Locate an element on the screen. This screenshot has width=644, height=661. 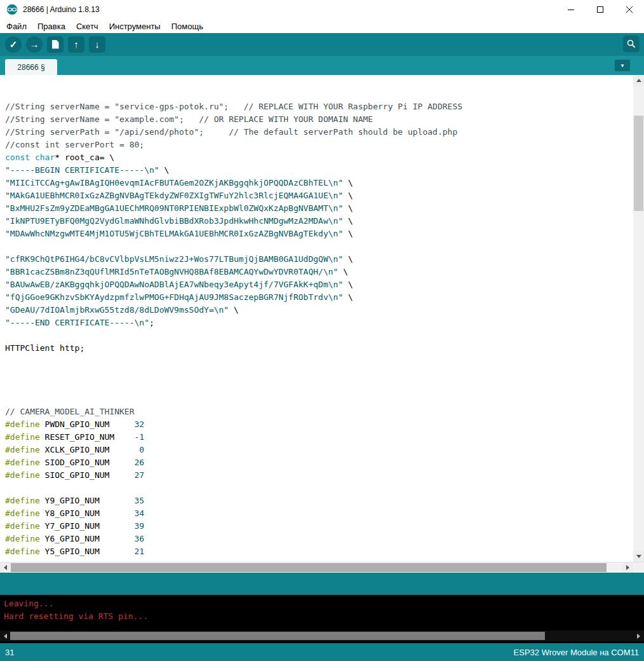
code-line: "MDAwWhcNMzgwMTE4MjM1OTU5WjCBhTELMAkGA1U… is located at coordinates (316, 234).